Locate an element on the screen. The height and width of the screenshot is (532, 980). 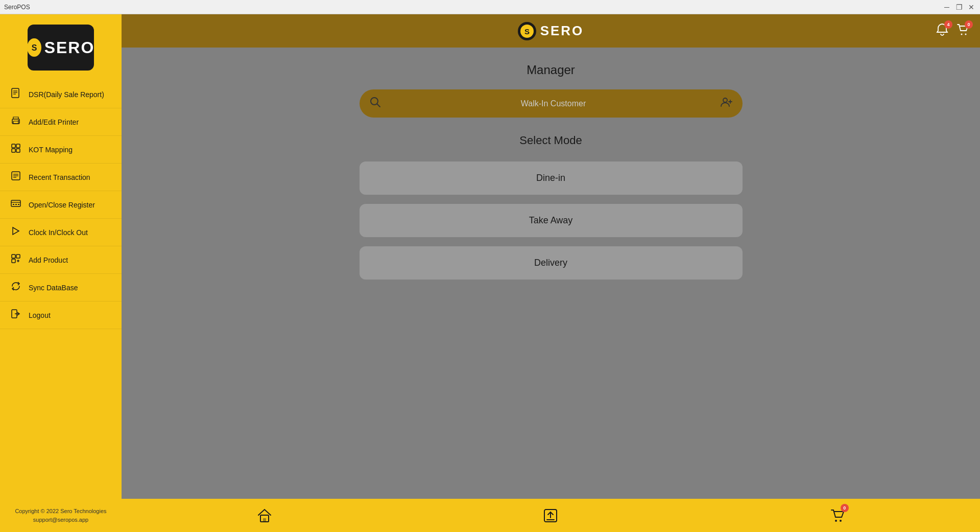
footer-line2: support@seropos.app is located at coordinates (60, 520).